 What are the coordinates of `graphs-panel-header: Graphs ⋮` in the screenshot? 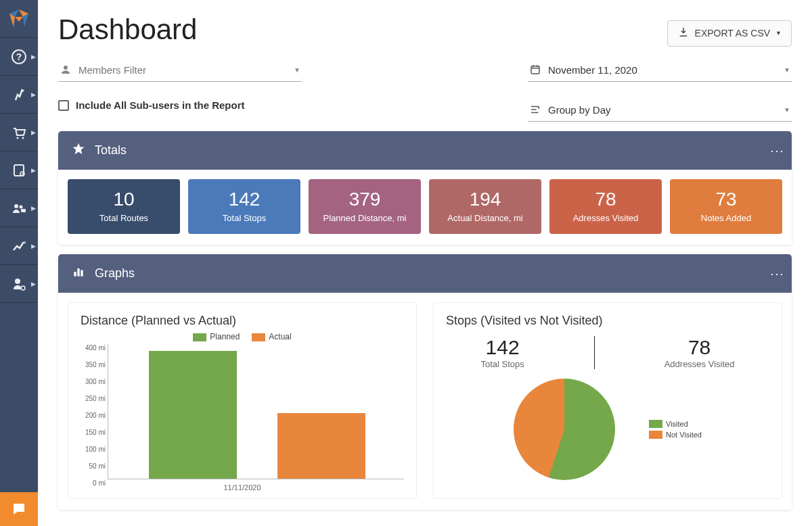 It's located at (425, 273).